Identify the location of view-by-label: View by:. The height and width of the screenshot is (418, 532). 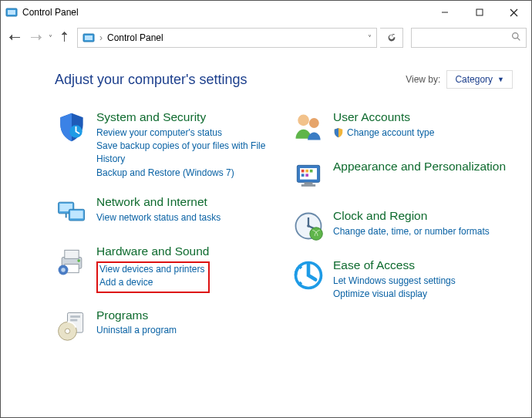
(423, 79).